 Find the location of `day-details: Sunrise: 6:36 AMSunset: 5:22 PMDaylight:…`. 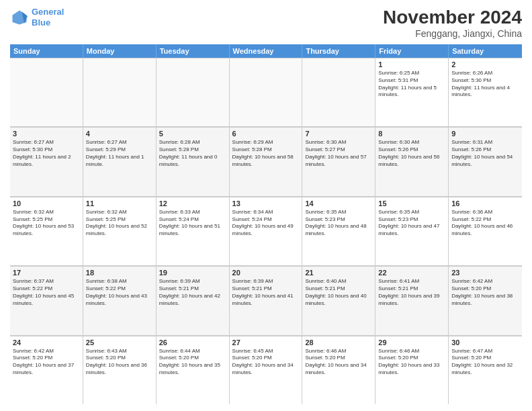

day-details: Sunrise: 6:36 AMSunset: 5:22 PMDaylight:… is located at coordinates (485, 223).